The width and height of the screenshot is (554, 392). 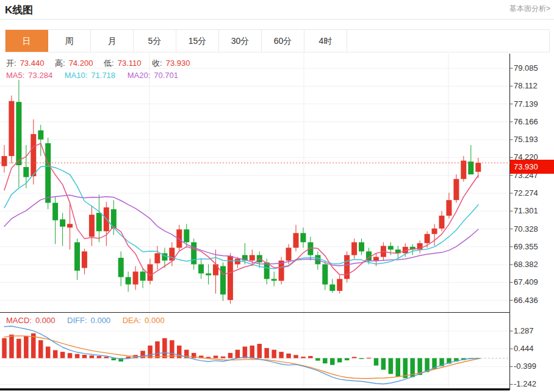 I want to click on open-label: 开:, so click(x=11, y=63).